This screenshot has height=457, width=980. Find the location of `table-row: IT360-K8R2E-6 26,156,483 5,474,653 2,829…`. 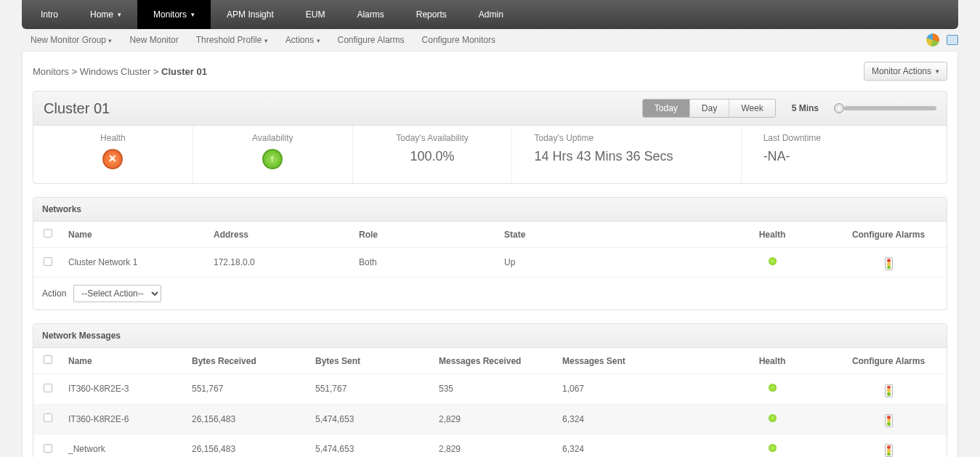

table-row: IT360-K8R2E-6 26,156,483 5,474,653 2,829… is located at coordinates (490, 418).